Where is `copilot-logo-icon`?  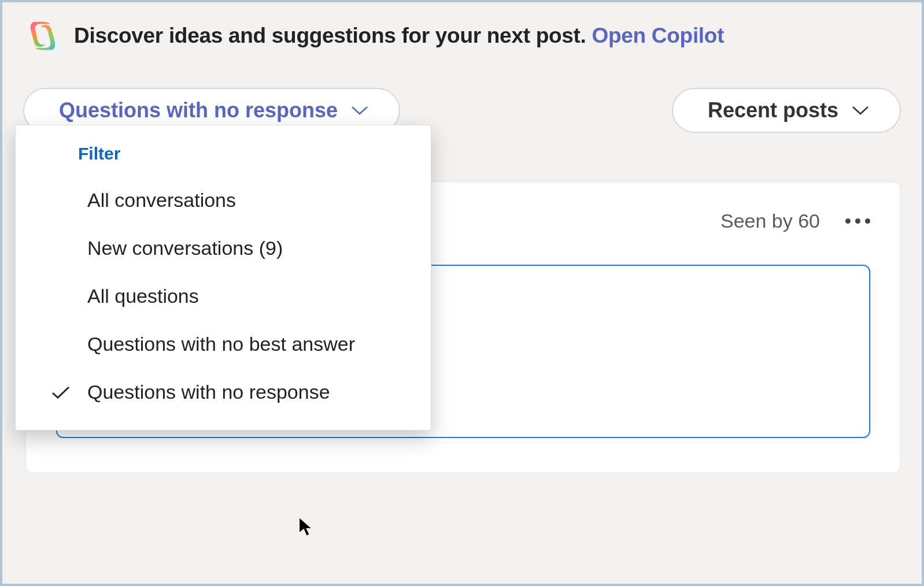
copilot-logo-icon is located at coordinates (43, 36).